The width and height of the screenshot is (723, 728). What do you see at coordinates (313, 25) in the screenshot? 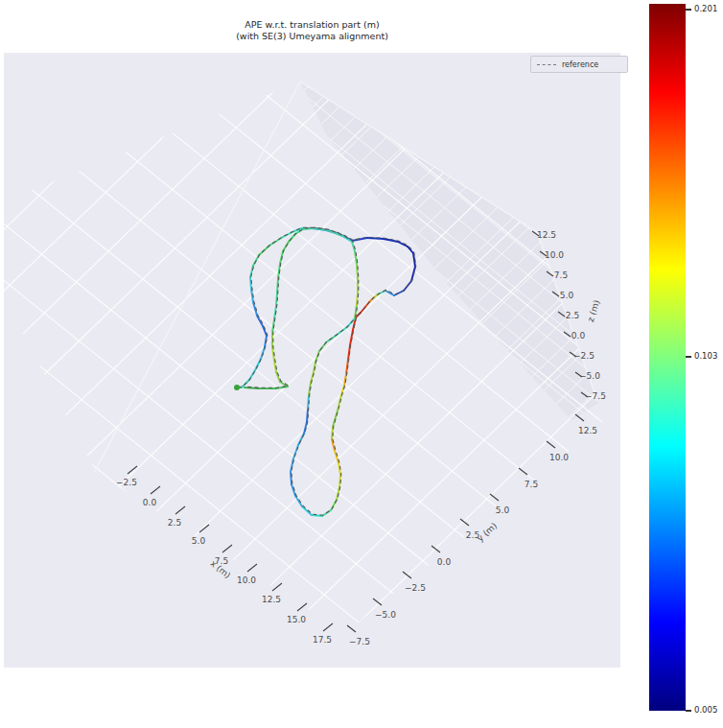
I see `chart-title-line1: APE w.r.t. translation part (m)` at bounding box center [313, 25].